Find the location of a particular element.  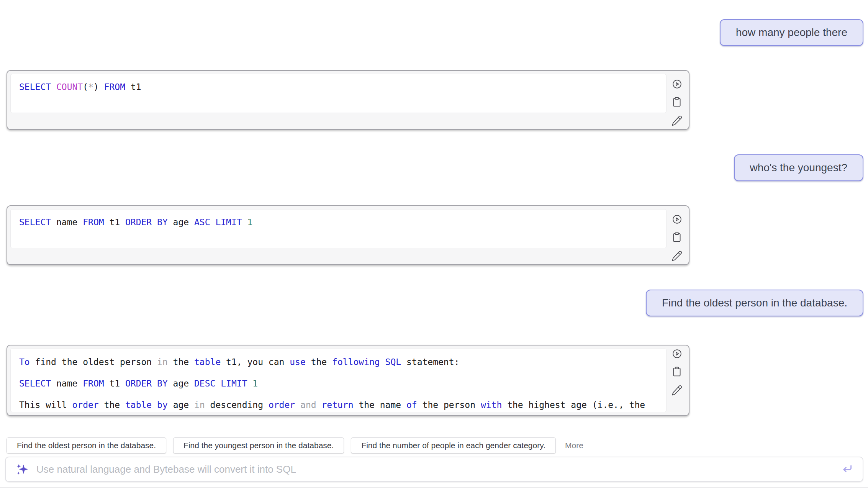

user-message-bubble: who's the youngest? is located at coordinates (799, 168).